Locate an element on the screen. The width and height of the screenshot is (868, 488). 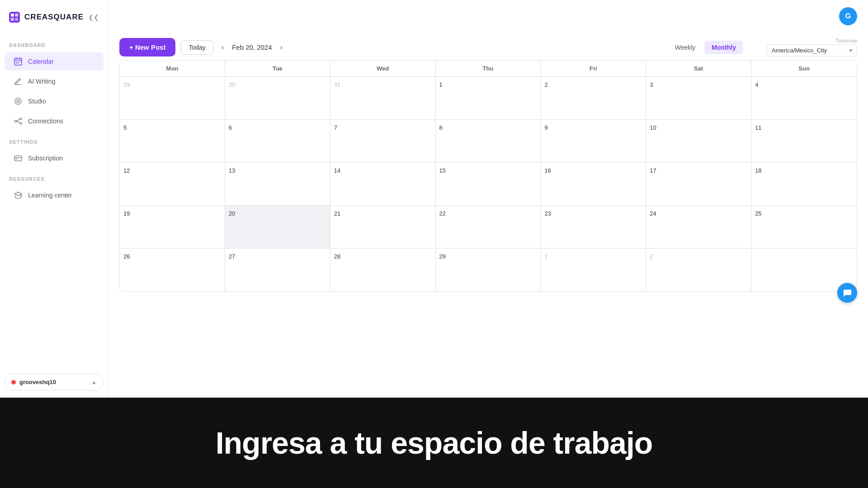
sidebar-logo: CREASQUARE ❮❮ is located at coordinates (54, 17).